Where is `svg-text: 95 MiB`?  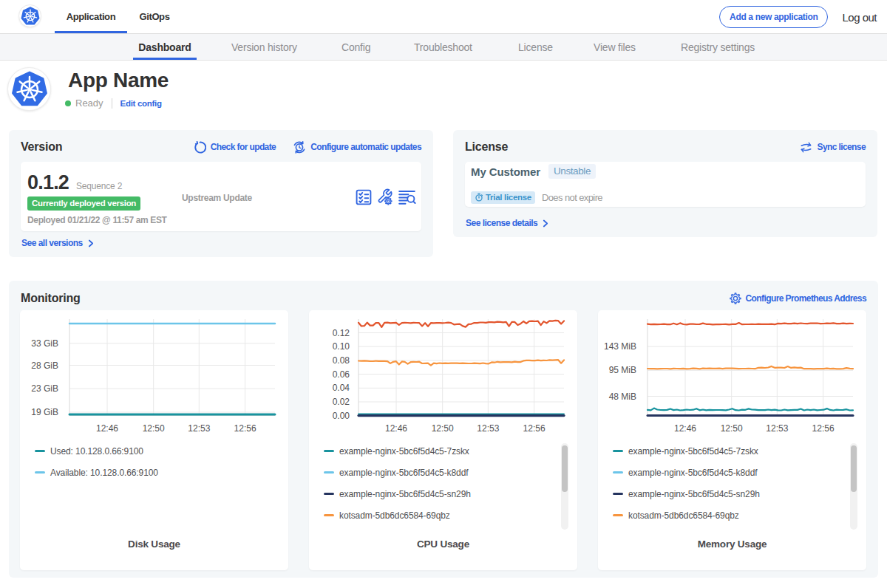
svg-text: 95 MiB is located at coordinates (622, 370).